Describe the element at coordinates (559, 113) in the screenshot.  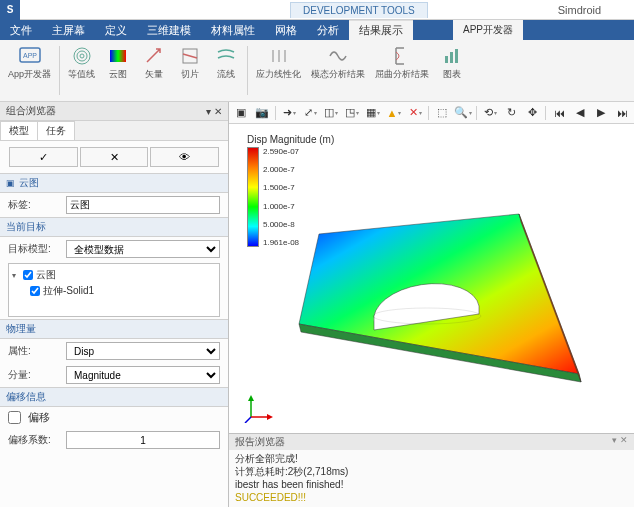
I see `first-icon: ⏮` at that location.